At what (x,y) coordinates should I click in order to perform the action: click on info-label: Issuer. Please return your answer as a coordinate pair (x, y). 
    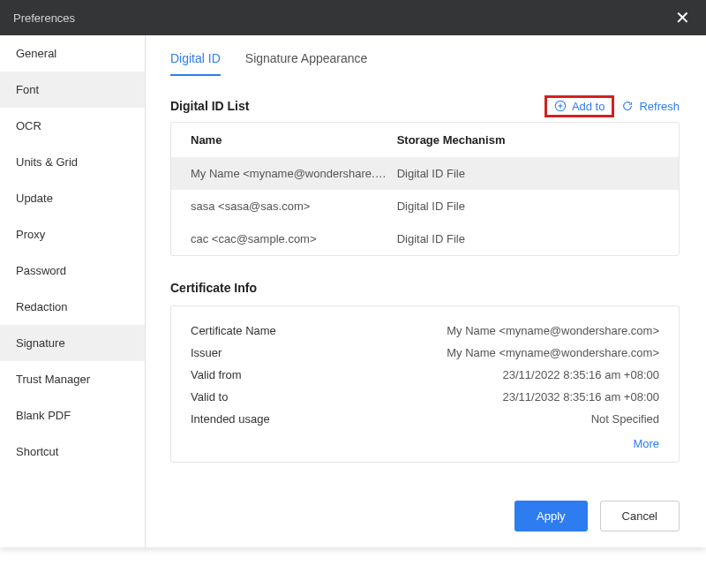
    Looking at the image, I should click on (207, 353).